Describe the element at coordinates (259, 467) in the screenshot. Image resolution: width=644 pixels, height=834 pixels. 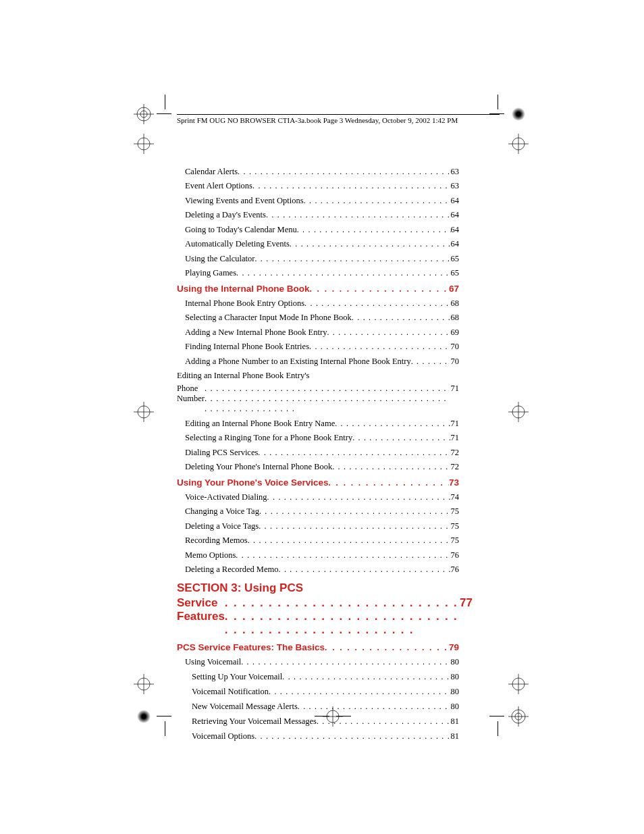
I see `toc-entry-title: Deleting Your Phone's Internal Phone Boo…` at that location.